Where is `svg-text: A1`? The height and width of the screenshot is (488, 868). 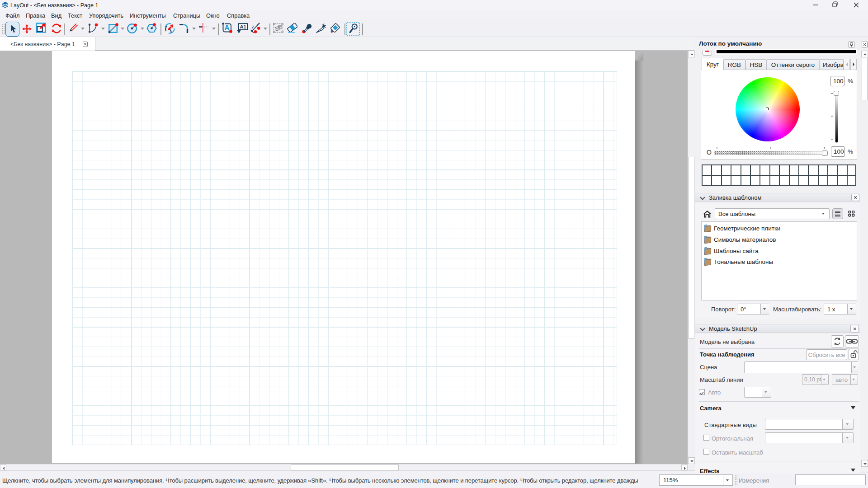 svg-text: A1 is located at coordinates (243, 27).